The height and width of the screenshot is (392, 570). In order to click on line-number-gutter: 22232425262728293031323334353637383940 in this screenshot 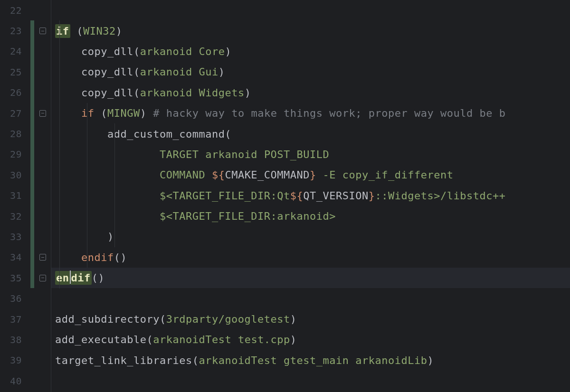, I will do `click(15, 196)`.